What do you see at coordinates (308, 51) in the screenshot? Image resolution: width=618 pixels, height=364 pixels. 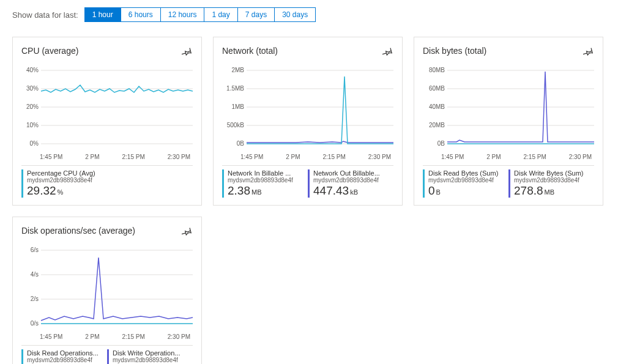 I see `card-title: Network (total)` at bounding box center [308, 51].